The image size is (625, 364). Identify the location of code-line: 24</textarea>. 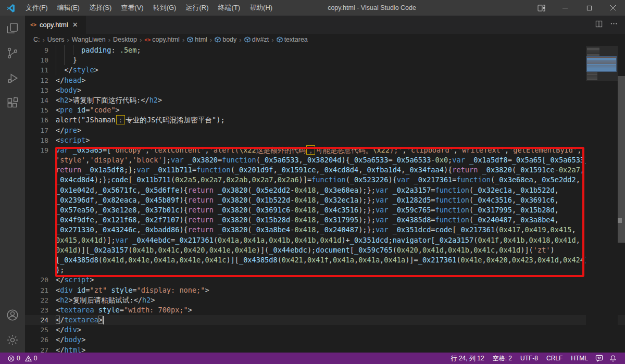
(325, 320).